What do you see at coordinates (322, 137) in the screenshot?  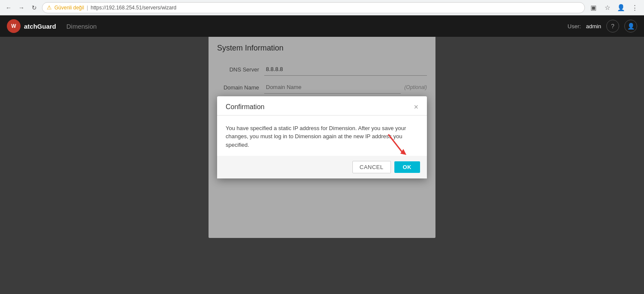 I see `dialog-message: You have specified a static IP address f…` at bounding box center [322, 137].